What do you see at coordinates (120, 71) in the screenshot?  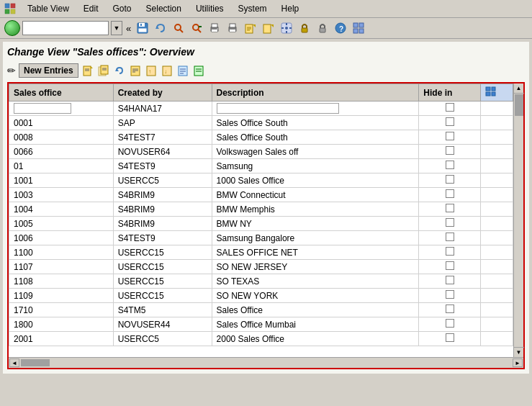 I see `action-icon-undo` at bounding box center [120, 71].